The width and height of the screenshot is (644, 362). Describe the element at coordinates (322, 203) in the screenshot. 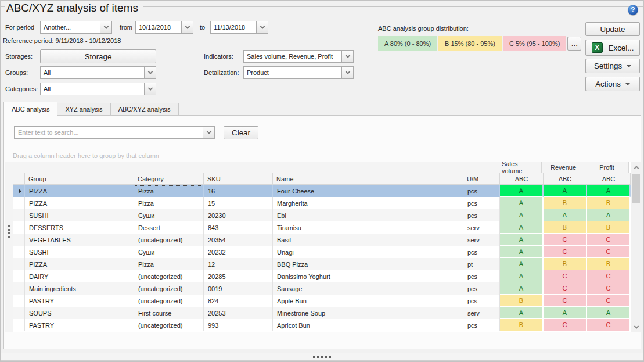

I see `table-row: PIZZAPizza15MargheritapcsABB` at that location.